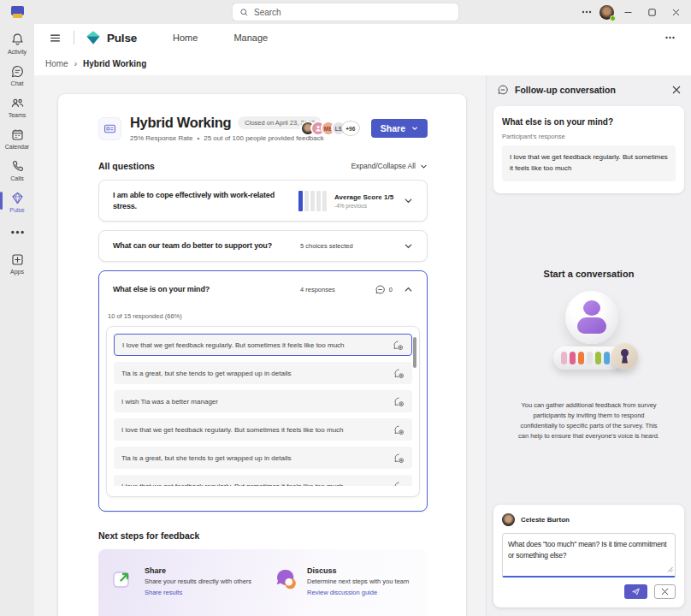  What do you see at coordinates (592, 308) in the screenshot?
I see `illustration-person-head` at bounding box center [592, 308].